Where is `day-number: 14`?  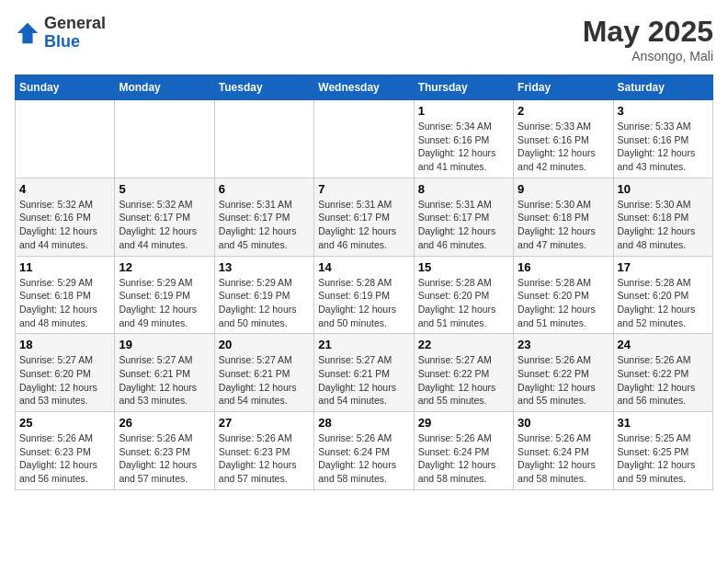
day-number: 14 is located at coordinates (364, 267).